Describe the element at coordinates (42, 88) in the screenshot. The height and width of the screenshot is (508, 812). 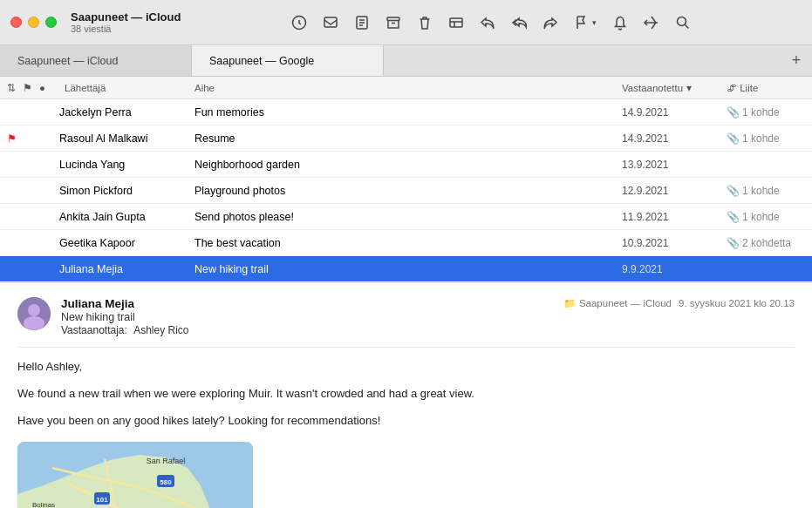
I see `read-header-icon: ●` at that location.